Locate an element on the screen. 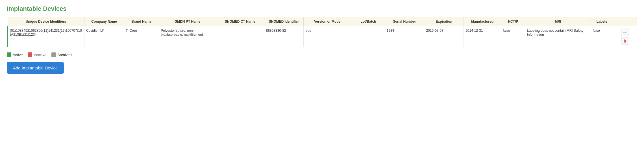 This screenshot has height=153, width=644. cell-snomed-id: 88863380-82 is located at coordinates (284, 37).